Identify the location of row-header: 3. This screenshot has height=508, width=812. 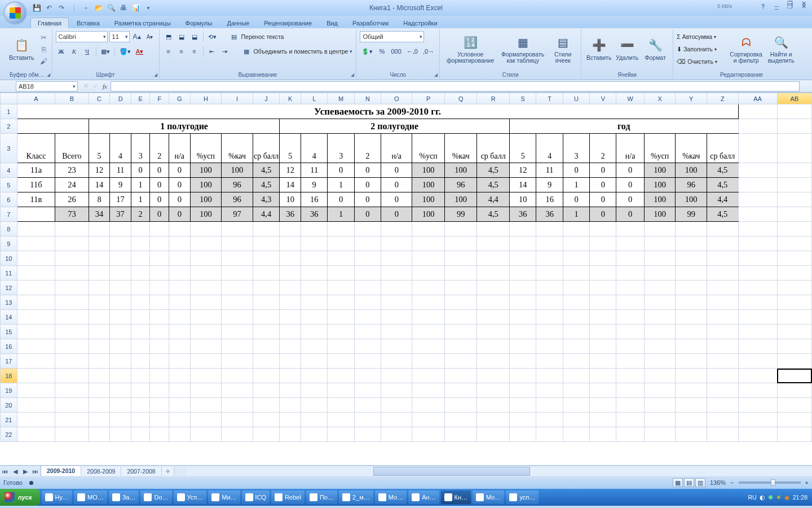
(9, 148).